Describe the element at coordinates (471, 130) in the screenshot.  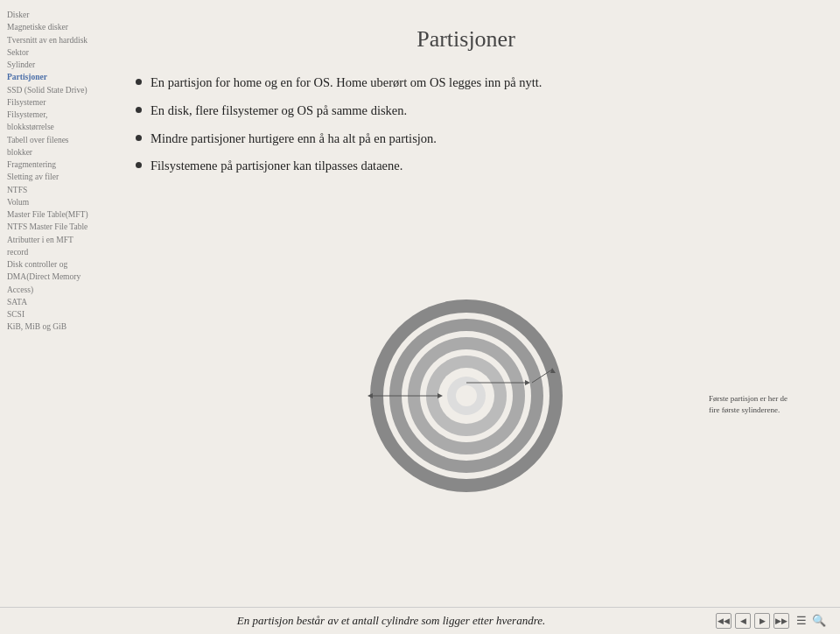
I see `bullet-list: En partisjon for home og en for OS. Home…` at that location.